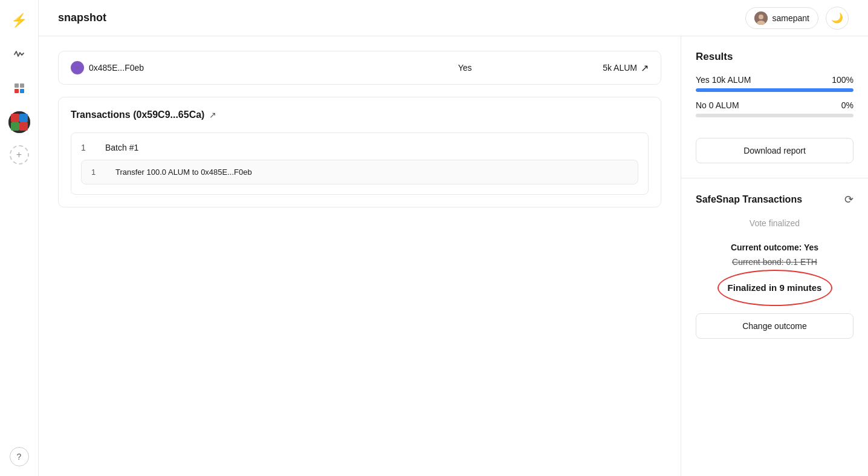 This screenshot has width=868, height=476. Describe the element at coordinates (775, 57) in the screenshot. I see `results-title: Results` at that location.